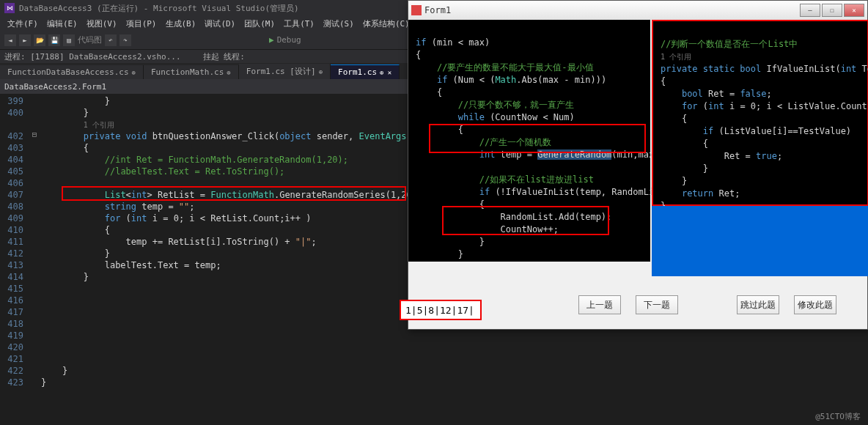 This screenshot has height=425, width=868. Describe the element at coordinates (125, 40) in the screenshot. I see `redo-icon: ↷` at that location.